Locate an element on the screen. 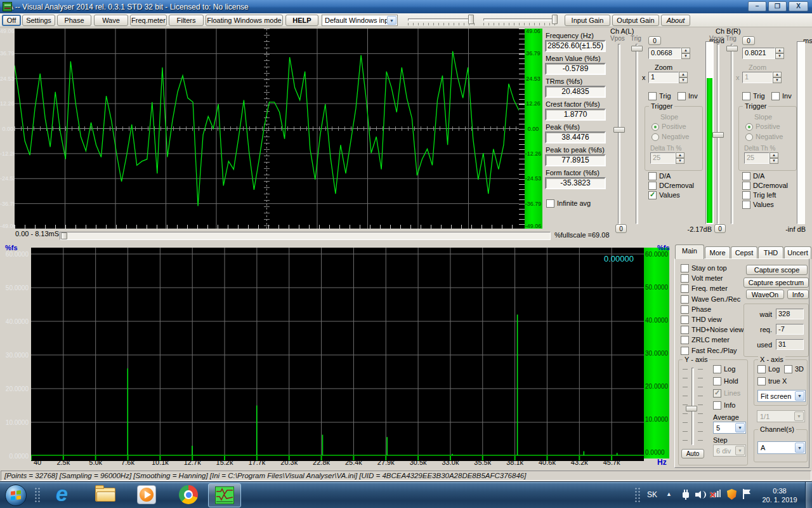 This screenshot has width=812, height=508. tab-more: More is located at coordinates (717, 253).